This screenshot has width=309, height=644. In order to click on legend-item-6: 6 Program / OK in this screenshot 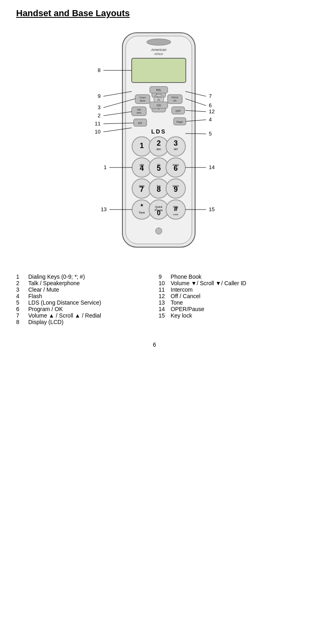, I will do `click(83, 309)`.